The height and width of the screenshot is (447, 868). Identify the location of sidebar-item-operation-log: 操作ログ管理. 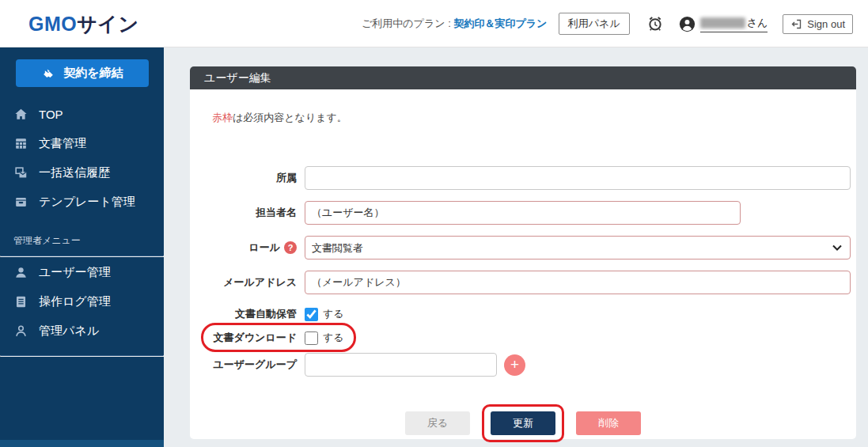
(82, 302).